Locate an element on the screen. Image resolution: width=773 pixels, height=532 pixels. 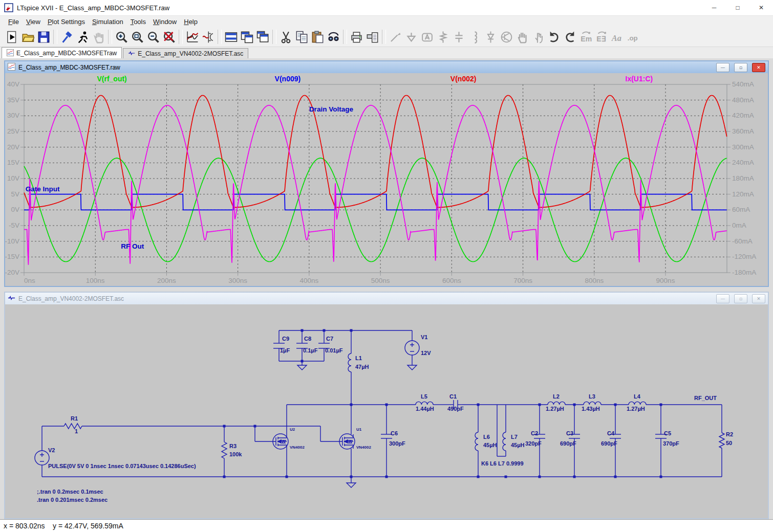
tile-vertical-icon is located at coordinates (247, 37).